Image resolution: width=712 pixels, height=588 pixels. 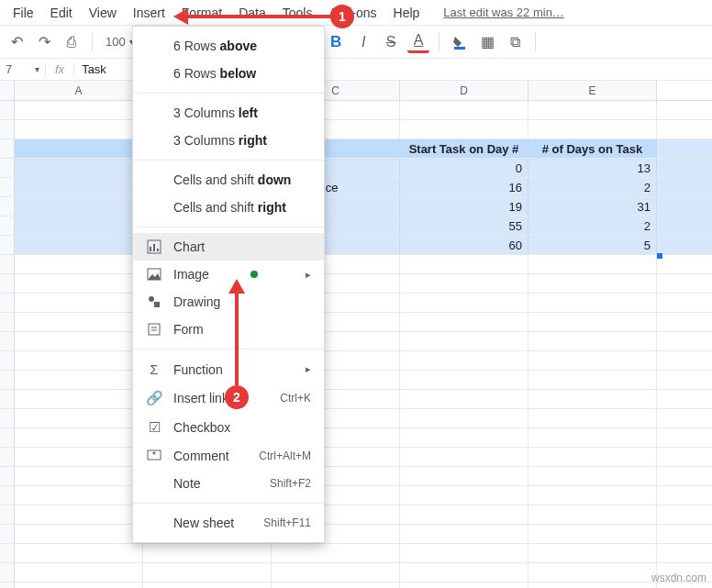 What do you see at coordinates (356, 187) in the screenshot?
I see `table-row: Commence 16 2` at bounding box center [356, 187].